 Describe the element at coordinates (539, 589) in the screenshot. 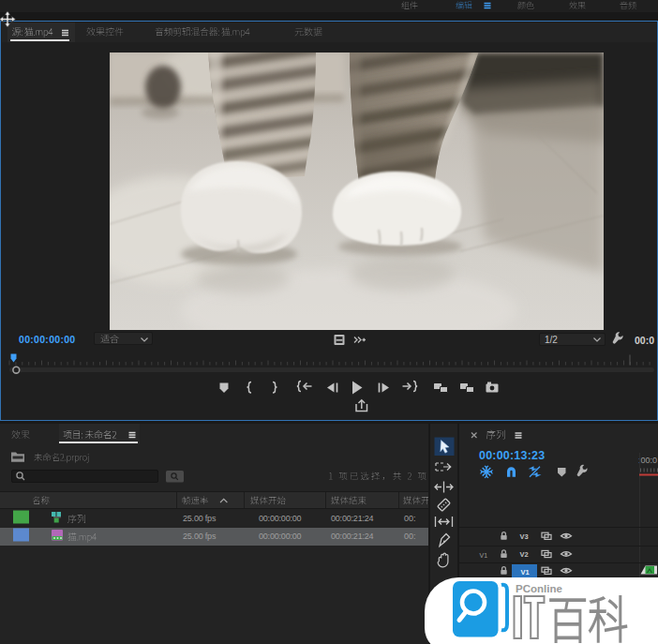

I see `svg-text: PConline` at that location.